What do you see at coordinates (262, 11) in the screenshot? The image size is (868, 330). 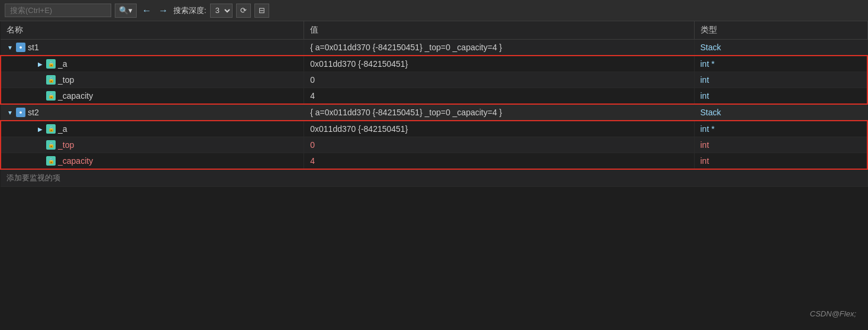 I see `collapse-button: ⊟` at bounding box center [262, 11].